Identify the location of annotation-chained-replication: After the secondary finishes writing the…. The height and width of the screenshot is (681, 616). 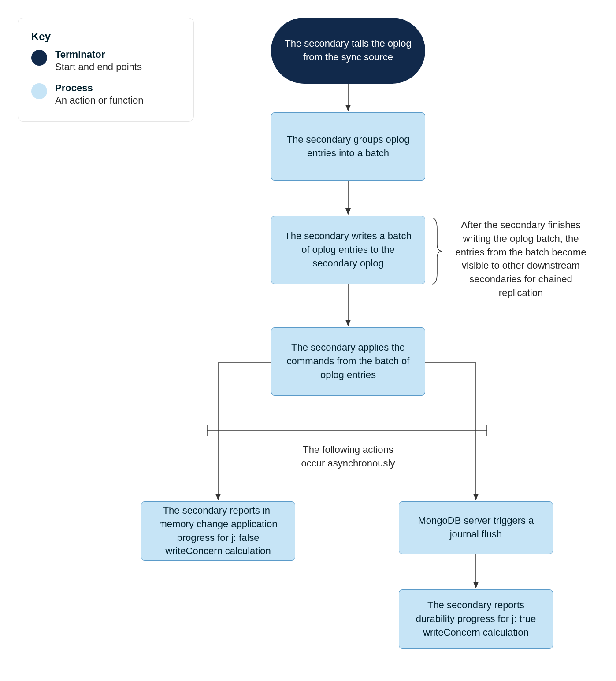
(521, 259).